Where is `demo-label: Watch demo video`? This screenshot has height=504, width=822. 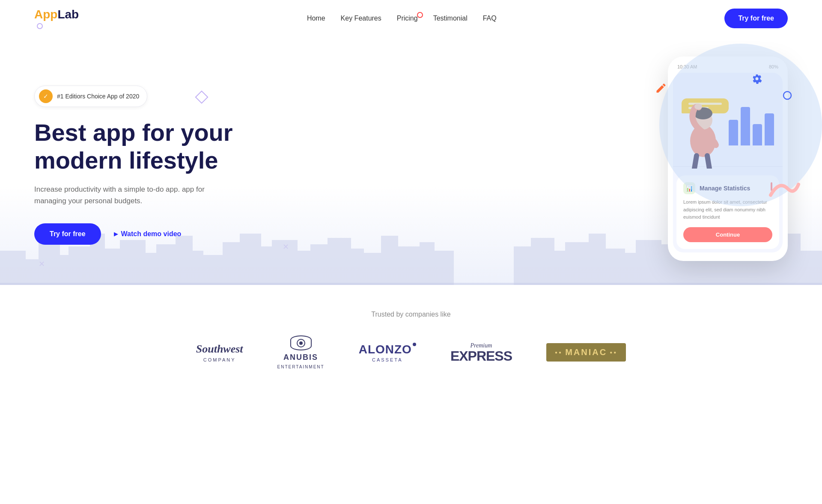
demo-label: Watch demo video is located at coordinates (152, 234).